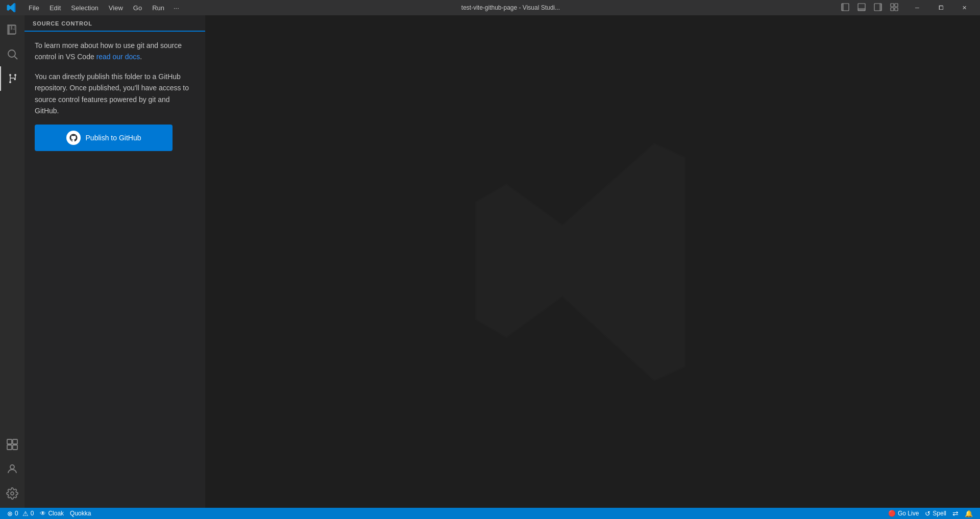 Image resolution: width=980 pixels, height=519 pixels. I want to click on cloak-icon: 👁, so click(43, 513).